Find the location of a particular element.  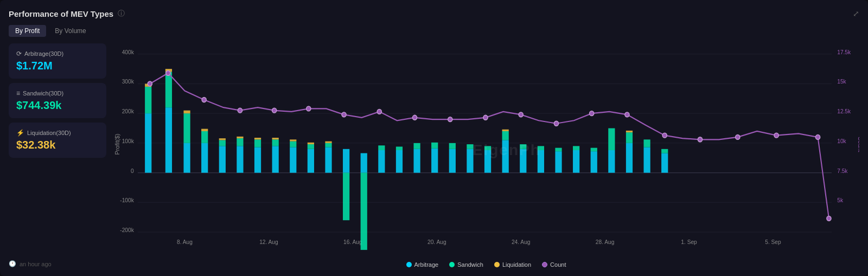

legend-arbitrage: Arbitrage is located at coordinates (423, 265).